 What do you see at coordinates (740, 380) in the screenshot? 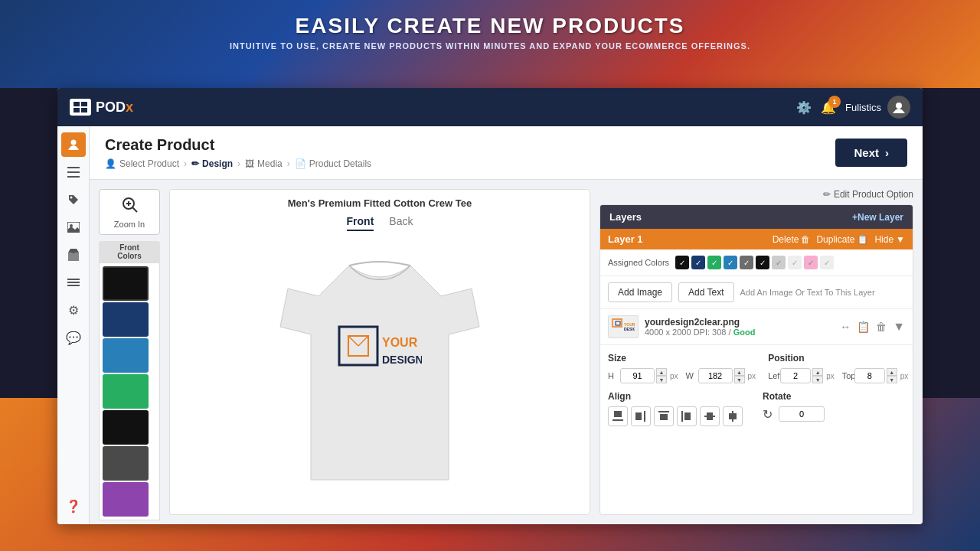
I see `w-spin-down: ▼` at bounding box center [740, 380].